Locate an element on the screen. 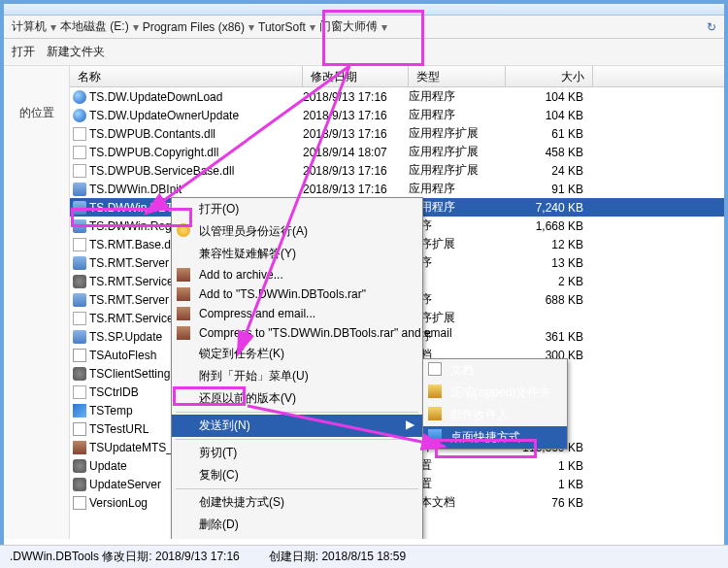 This screenshot has width=728, height=568. ctx-rename: 重命名(M) is located at coordinates (297, 538).